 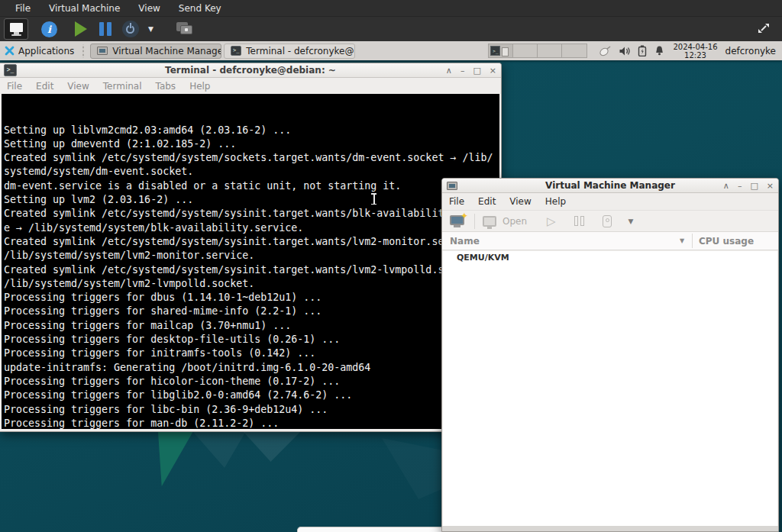 I want to click on shutdown-vm-icon-disabled, so click(x=607, y=221).